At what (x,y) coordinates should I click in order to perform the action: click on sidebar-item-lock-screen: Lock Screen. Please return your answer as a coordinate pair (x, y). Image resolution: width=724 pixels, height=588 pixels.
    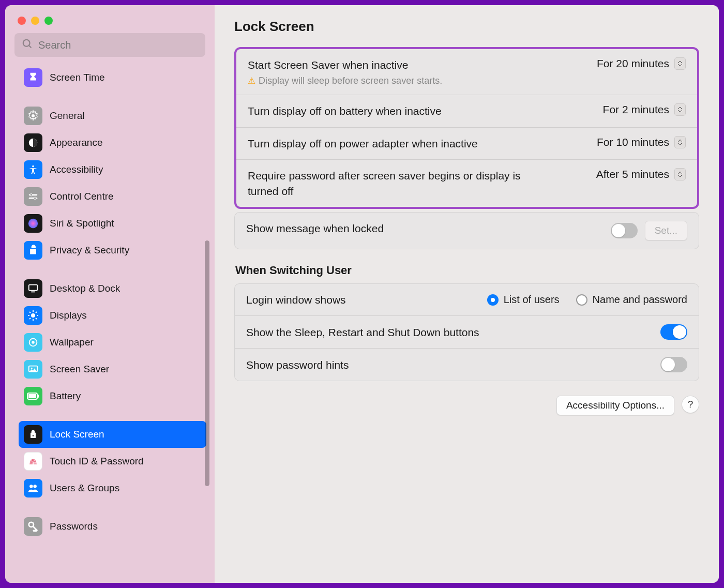
    Looking at the image, I should click on (113, 434).